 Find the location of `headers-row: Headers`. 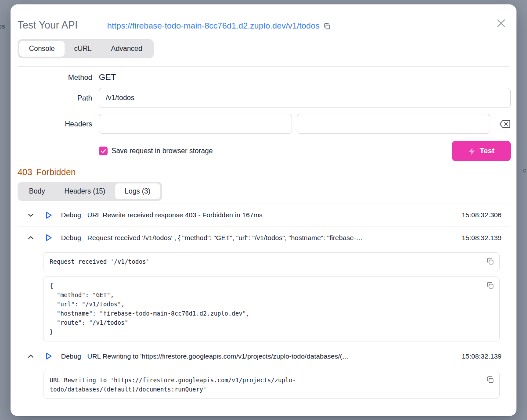

headers-row: Headers is located at coordinates (264, 124).